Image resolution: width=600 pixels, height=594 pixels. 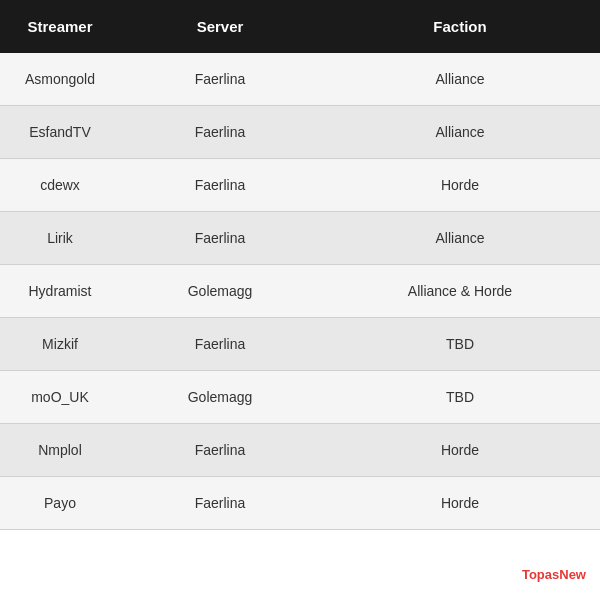 I want to click on cell-streamer: Payo, so click(x=60, y=504).